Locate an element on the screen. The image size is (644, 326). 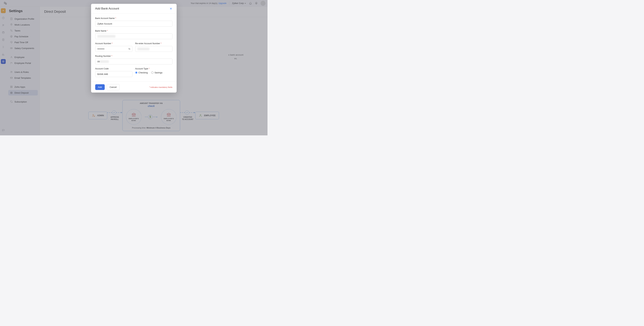
checking-radio: Checking is located at coordinates (142, 73).